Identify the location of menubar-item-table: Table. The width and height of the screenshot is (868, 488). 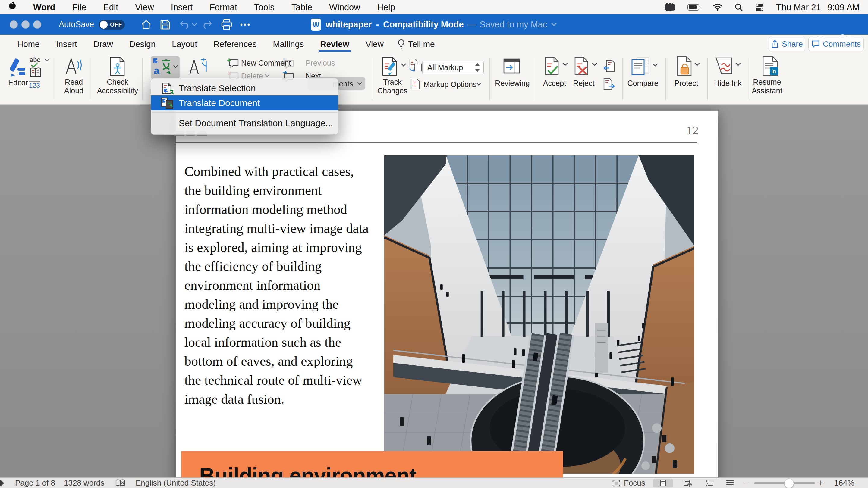
(302, 7).